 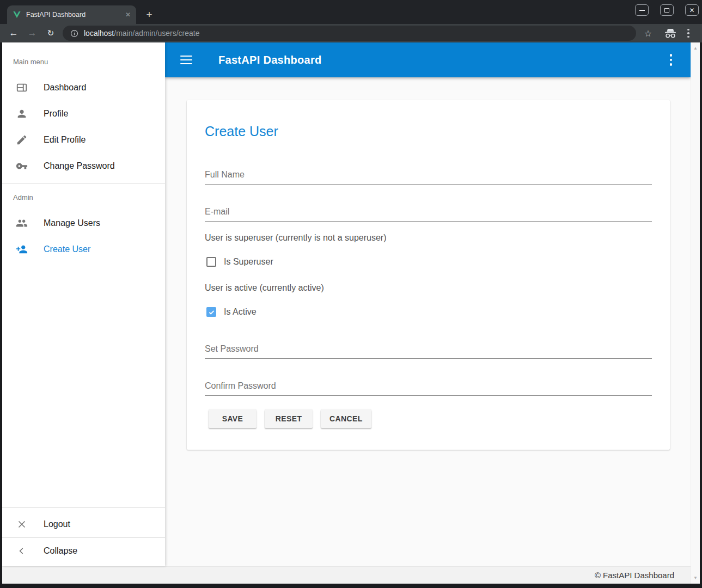 I want to click on app-title: FastAPI Dashboard, so click(x=270, y=60).